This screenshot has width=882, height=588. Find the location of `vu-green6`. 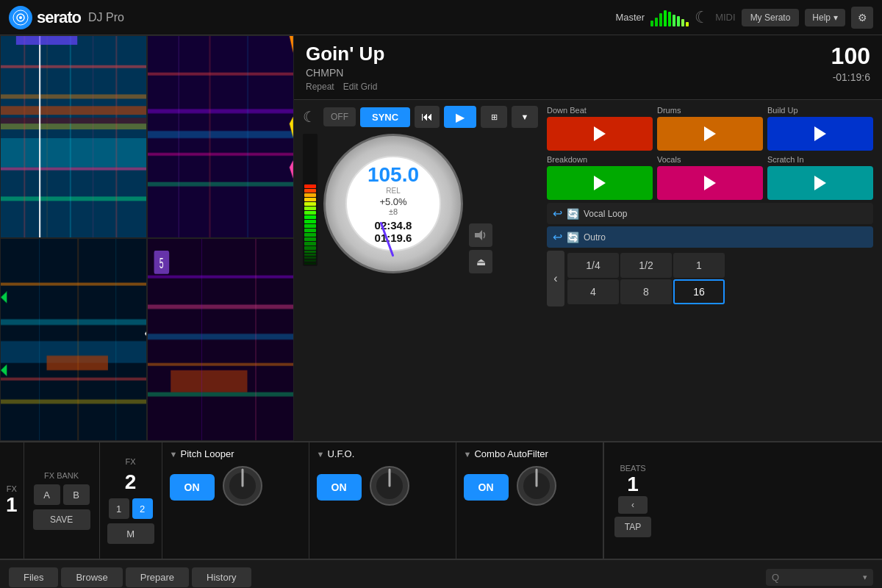

vu-green6 is located at coordinates (310, 226).